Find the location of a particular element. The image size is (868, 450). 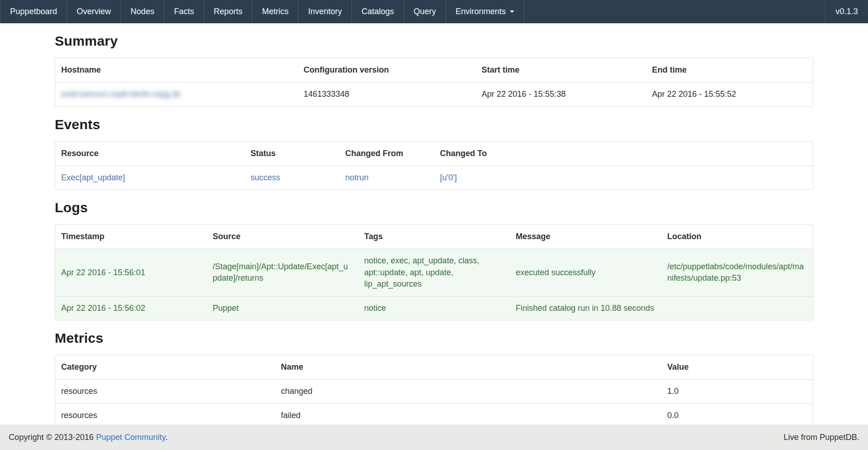

nav-item-reports: Reports is located at coordinates (228, 12).